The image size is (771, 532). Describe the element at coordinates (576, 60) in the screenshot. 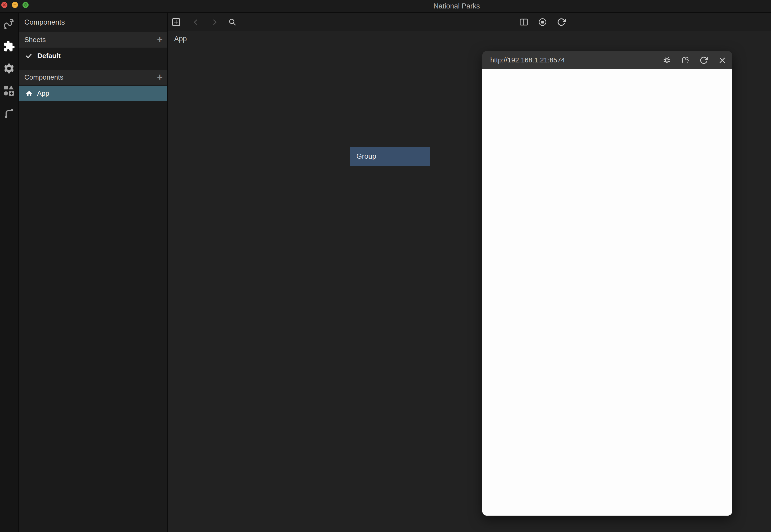

I see `preview-url-bar: http://192.168.1.21:8574` at that location.